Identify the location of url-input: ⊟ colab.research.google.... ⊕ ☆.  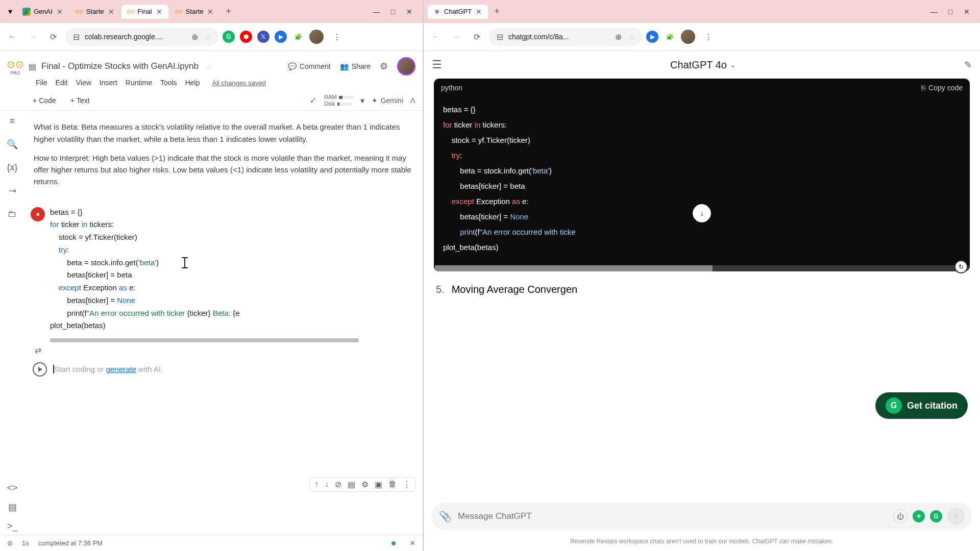
(142, 37).